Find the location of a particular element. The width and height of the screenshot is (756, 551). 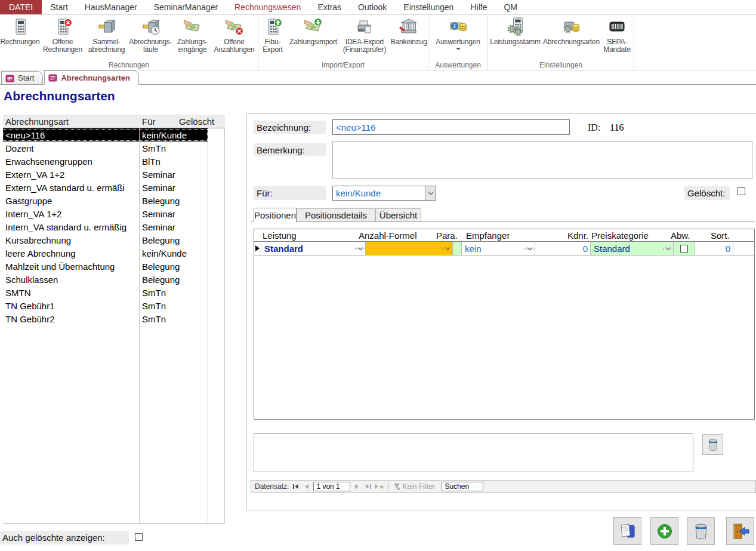

row-selector is located at coordinates (258, 248).